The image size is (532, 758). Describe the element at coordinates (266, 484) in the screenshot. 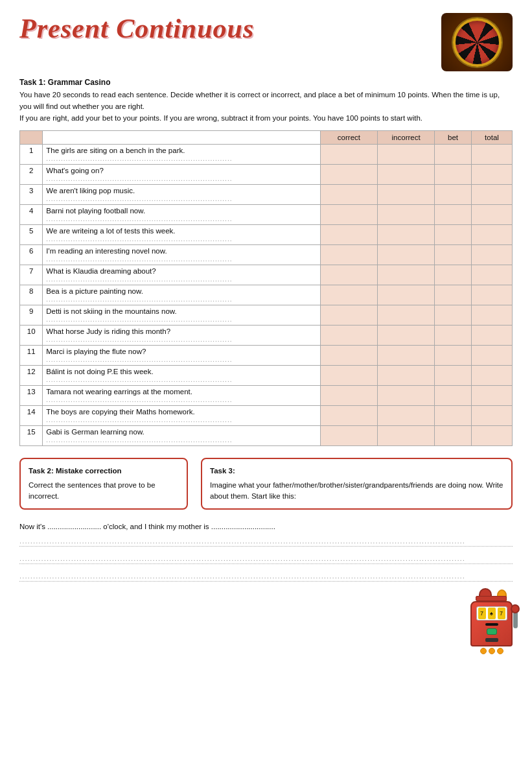

I see `bottom-tasks-area: Task 2: Mistake correction Correct the s…` at that location.